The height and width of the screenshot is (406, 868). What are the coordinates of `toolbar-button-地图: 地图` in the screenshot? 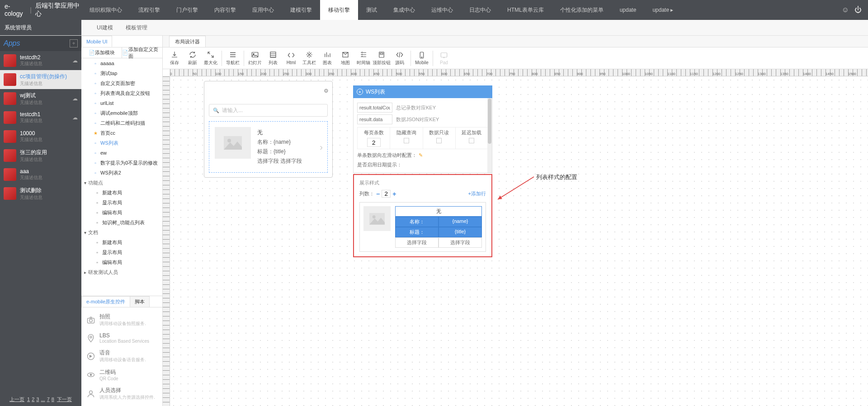 It's located at (345, 58).